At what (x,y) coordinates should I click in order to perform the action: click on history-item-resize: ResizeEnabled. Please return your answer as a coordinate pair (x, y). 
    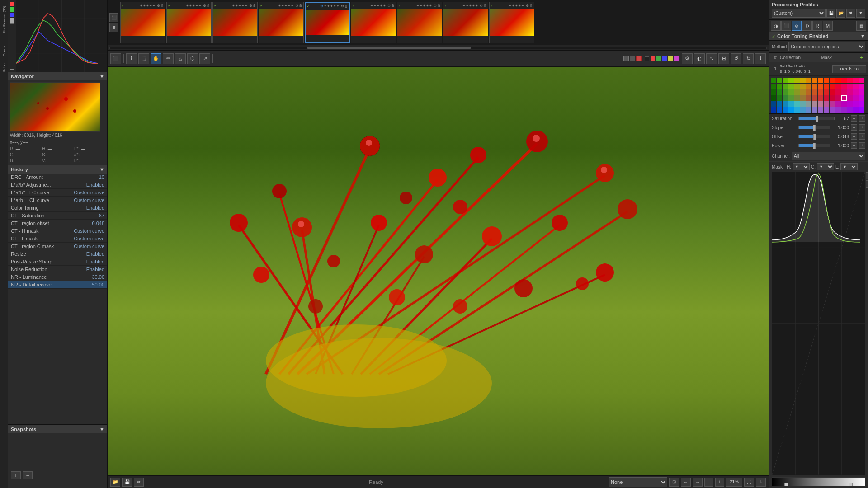
    Looking at the image, I should click on (58, 254).